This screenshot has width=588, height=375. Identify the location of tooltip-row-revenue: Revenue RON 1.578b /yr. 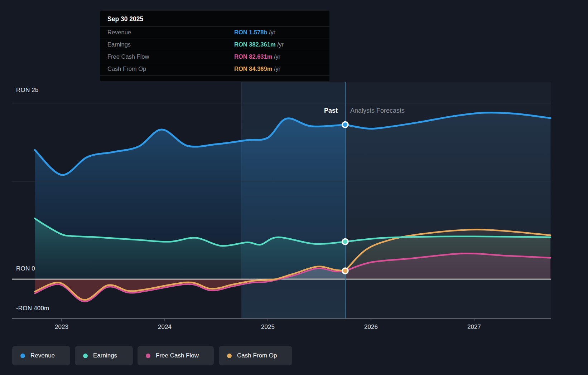
(215, 33).